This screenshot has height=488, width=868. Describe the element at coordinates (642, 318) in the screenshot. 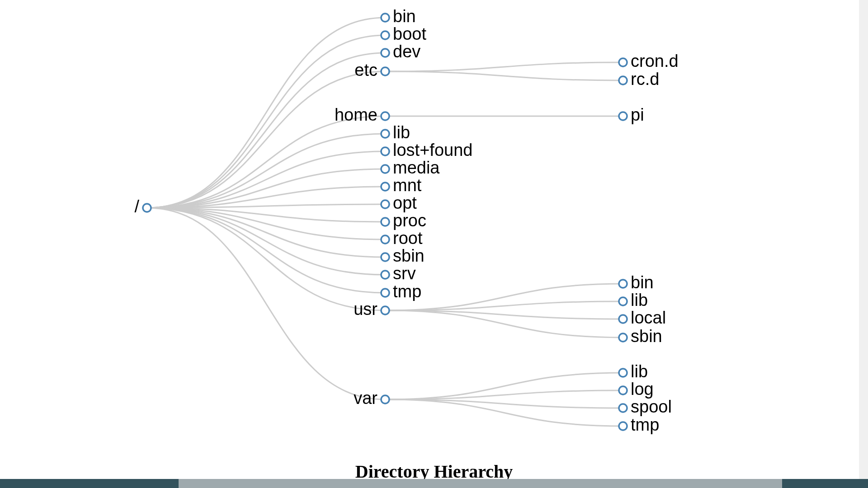

I see `tree-node-local: local` at that location.